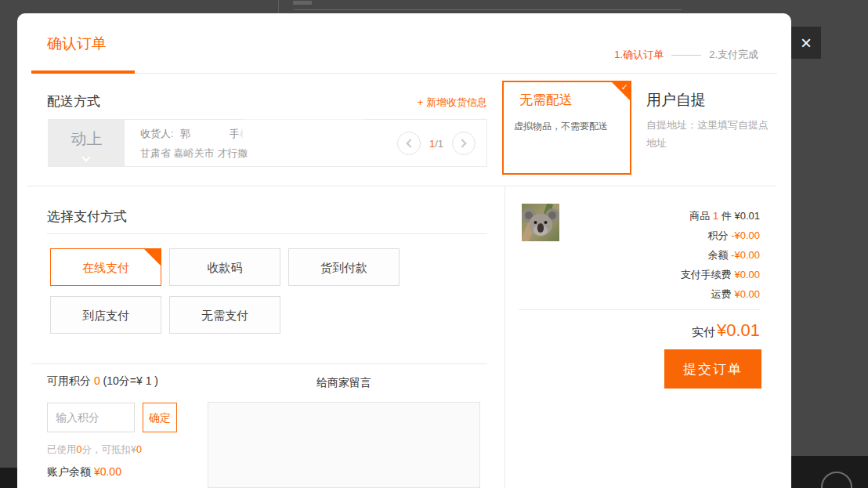 The width and height of the screenshot is (868, 488). What do you see at coordinates (106, 267) in the screenshot?
I see `payment-option-online: 在线支付 ✓` at bounding box center [106, 267].